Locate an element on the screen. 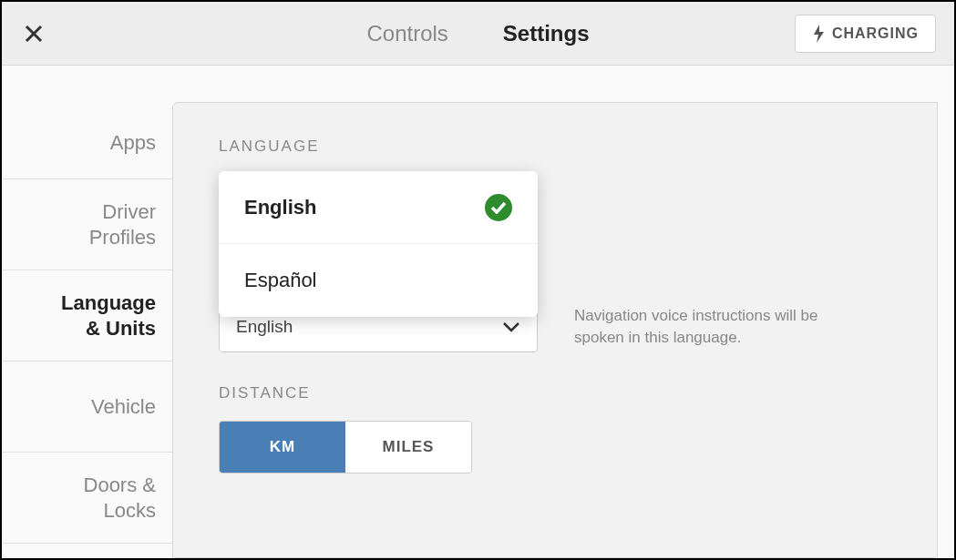 The width and height of the screenshot is (956, 560). sidebar-item-doors-locks: Doors & Locks is located at coordinates (87, 498).